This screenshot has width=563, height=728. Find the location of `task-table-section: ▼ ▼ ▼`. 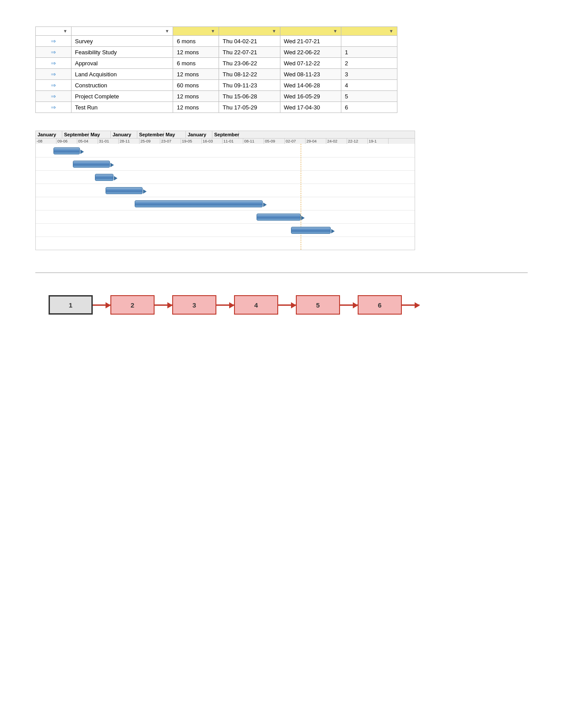

task-table-section: ▼ ▼ ▼ is located at coordinates (282, 70).